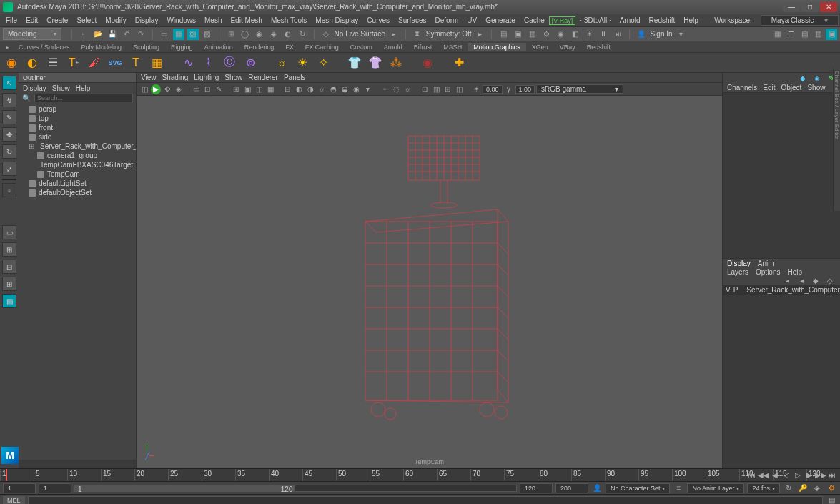 The width and height of the screenshot is (840, 504). Describe the element at coordinates (246, 20) in the screenshot. I see `menu-edit-mesh: Edit Mesh` at that location.